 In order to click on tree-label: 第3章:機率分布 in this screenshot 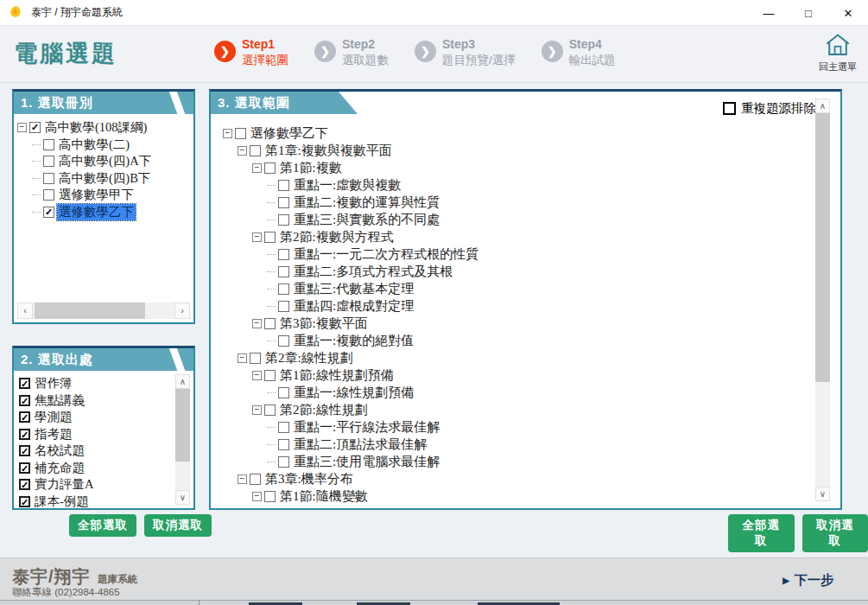, I will do `click(309, 479)`.